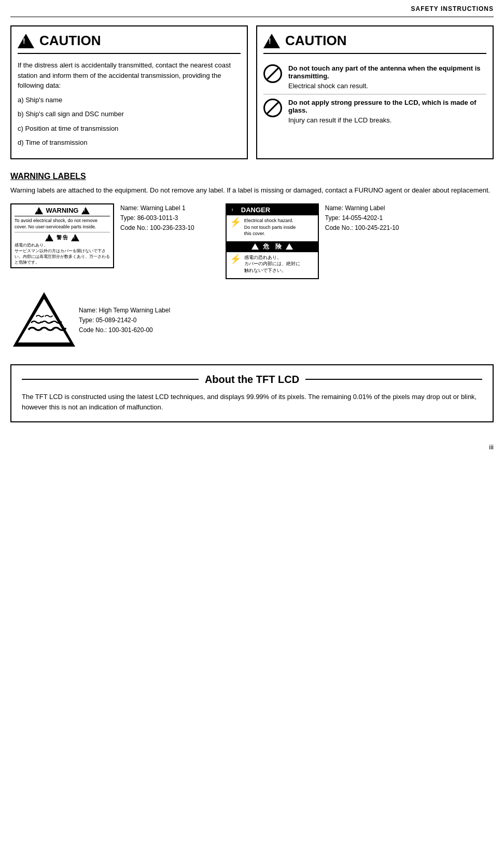 Image resolution: width=504 pixels, height=851 pixels. What do you see at coordinates (252, 393) in the screenshot?
I see `tft-section: About the TFT LCD The TFT LCD is constru…` at bounding box center [252, 393].